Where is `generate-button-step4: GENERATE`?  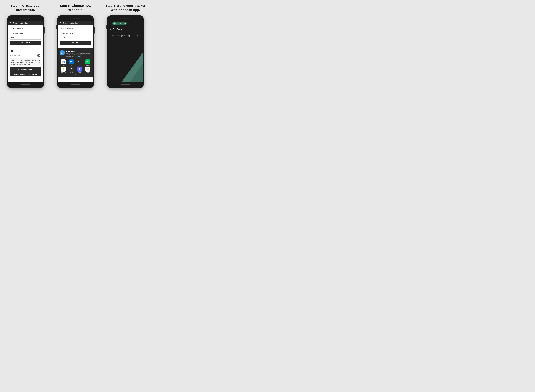
generate-button-step4: GENERATE is located at coordinates (26, 43).